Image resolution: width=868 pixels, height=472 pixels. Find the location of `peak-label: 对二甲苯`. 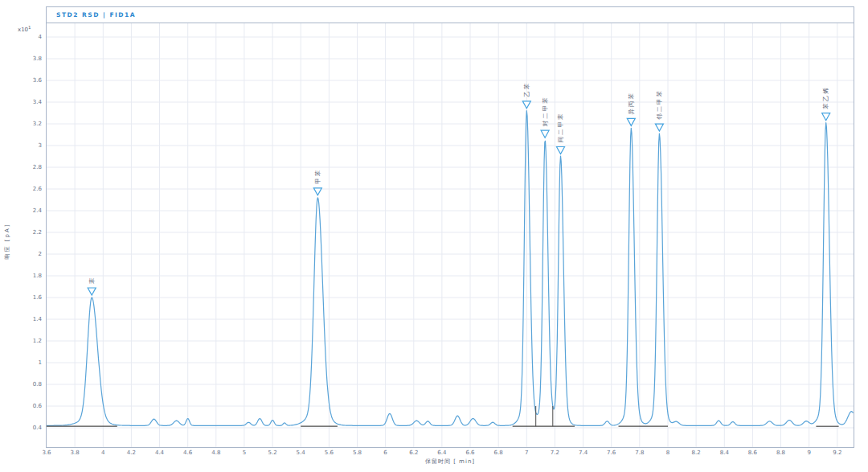

peak-label: 对二甲苯 is located at coordinates (545, 111).